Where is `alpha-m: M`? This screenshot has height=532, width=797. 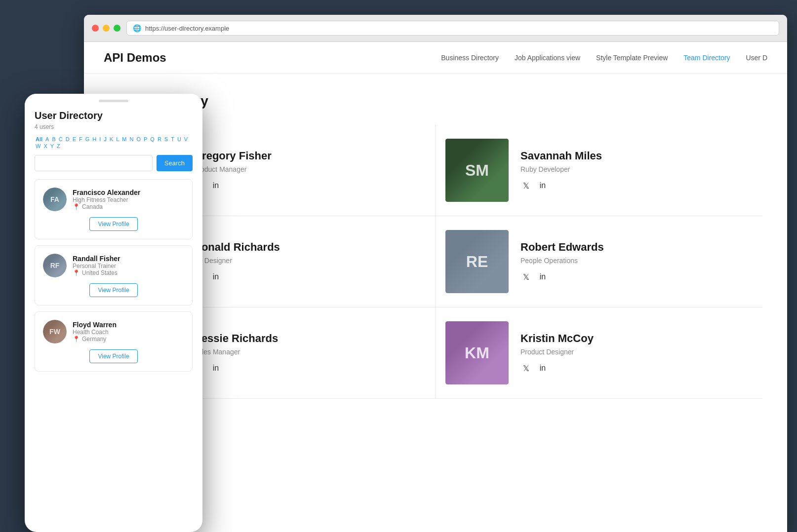
alpha-m: M is located at coordinates (124, 139).